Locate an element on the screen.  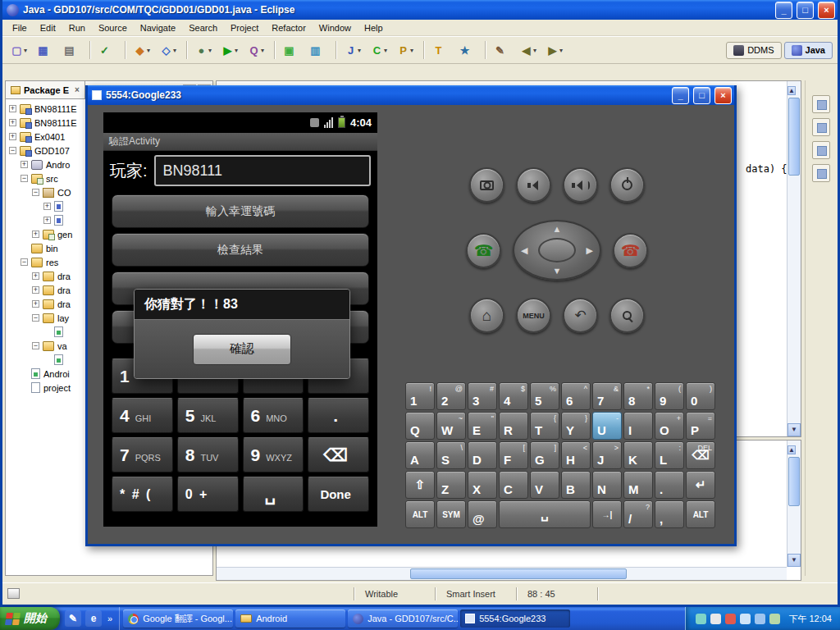
debug-button: ● ▾ is located at coordinates (205, 50).